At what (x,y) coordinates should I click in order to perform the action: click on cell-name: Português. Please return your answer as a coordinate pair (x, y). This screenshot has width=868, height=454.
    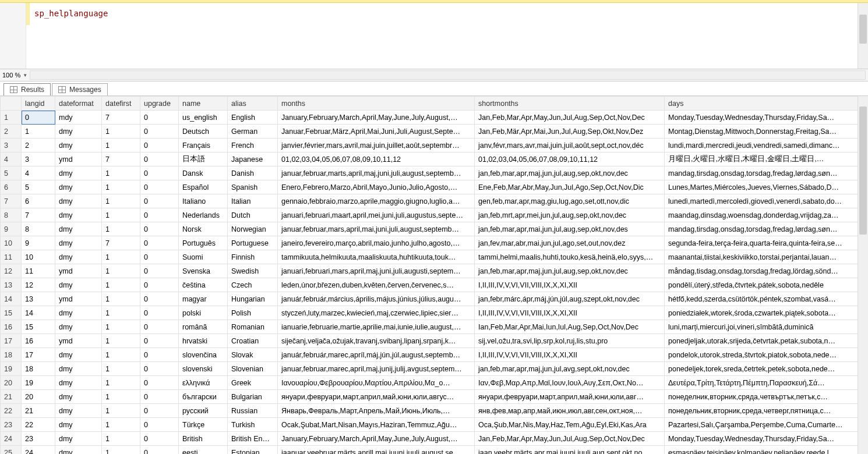
    Looking at the image, I should click on (203, 243).